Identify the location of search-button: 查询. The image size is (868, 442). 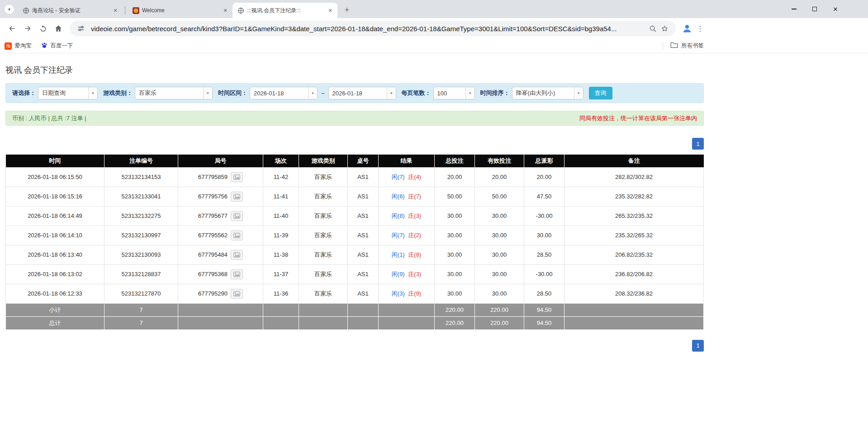
(601, 93).